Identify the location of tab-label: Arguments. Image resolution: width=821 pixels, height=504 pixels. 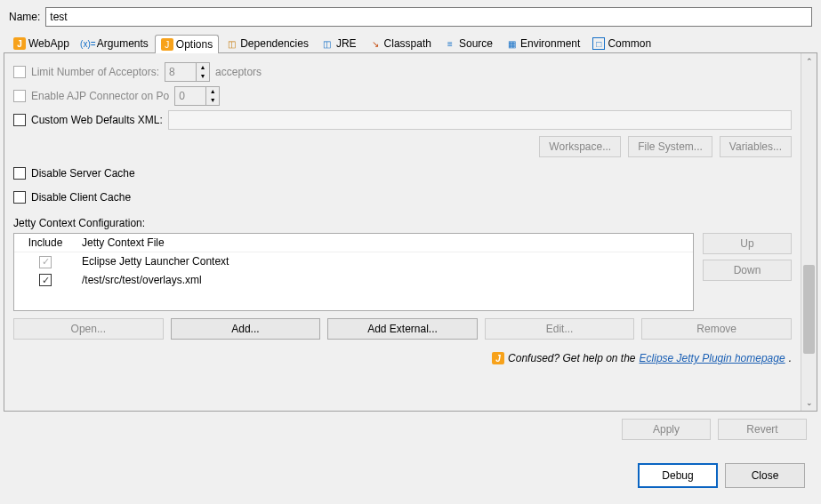
(123, 44).